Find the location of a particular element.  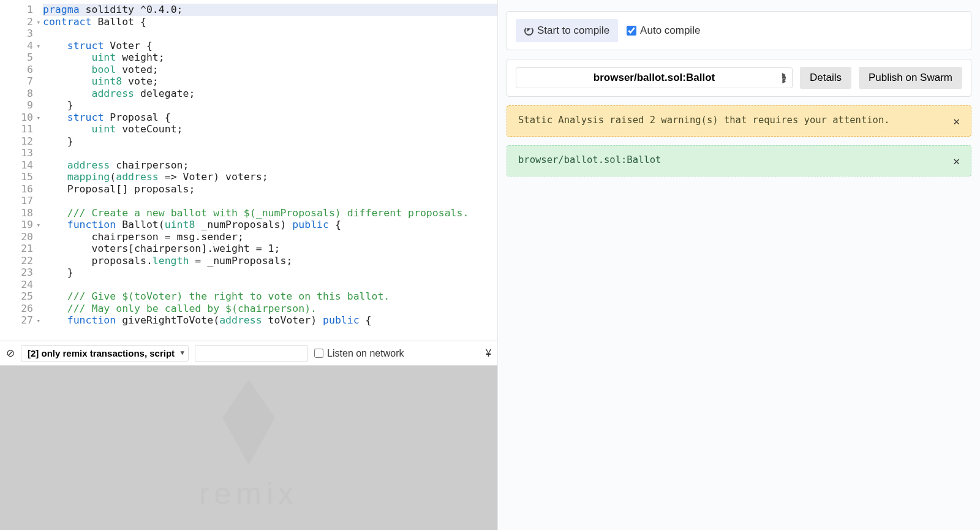

publish-swarm-button: Publish on Swarm is located at coordinates (910, 78).